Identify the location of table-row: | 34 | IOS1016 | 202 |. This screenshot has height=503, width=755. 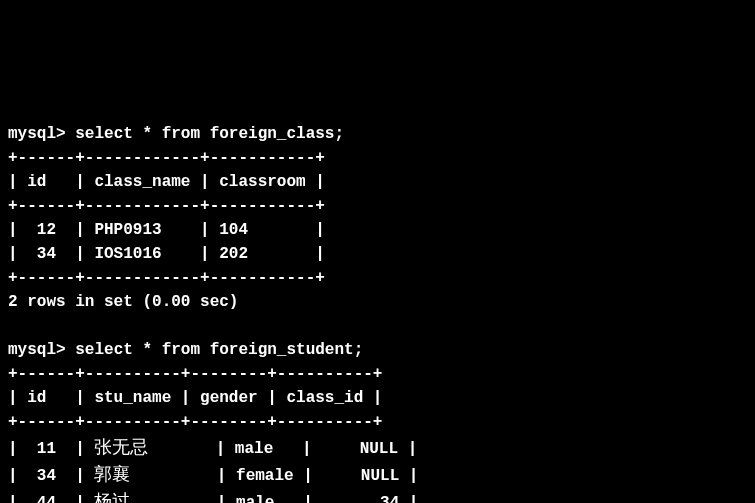
(166, 254).